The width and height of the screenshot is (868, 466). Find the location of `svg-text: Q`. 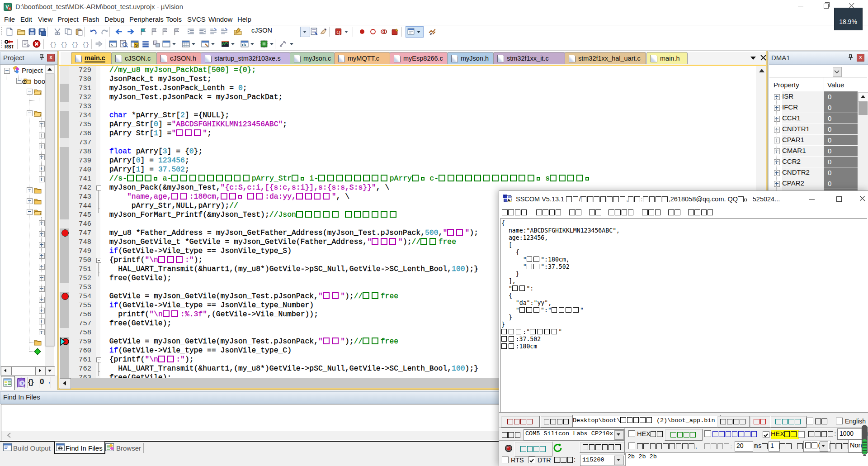

svg-text: Q is located at coordinates (338, 32).